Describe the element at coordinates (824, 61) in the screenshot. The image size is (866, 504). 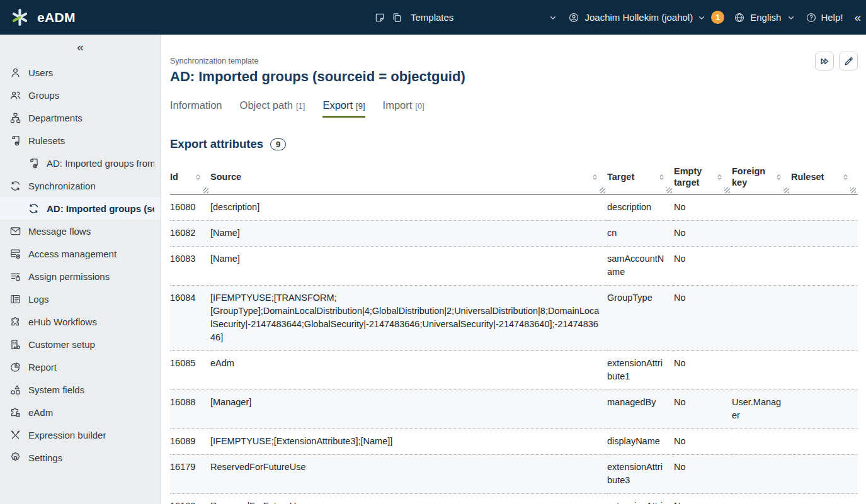
I see `run-sync-button` at that location.